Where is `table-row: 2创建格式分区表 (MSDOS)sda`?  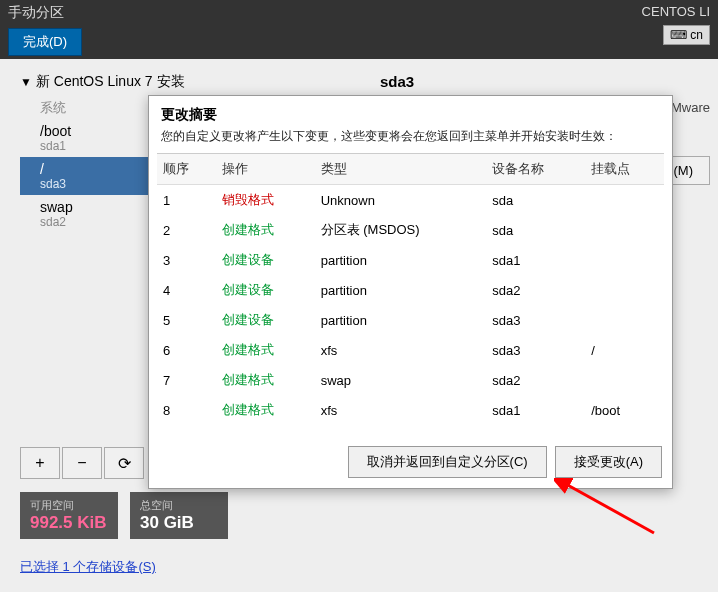 table-row: 2创建格式分区表 (MSDOS)sda is located at coordinates (410, 230).